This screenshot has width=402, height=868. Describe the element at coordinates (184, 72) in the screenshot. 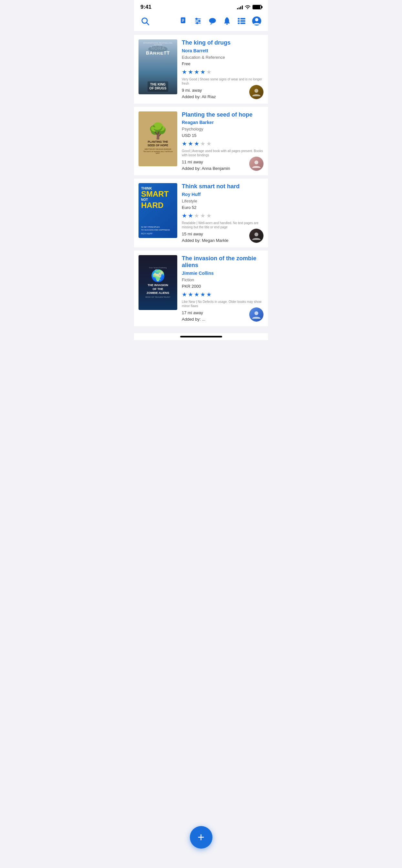

I see `star-1-1: ★` at that location.